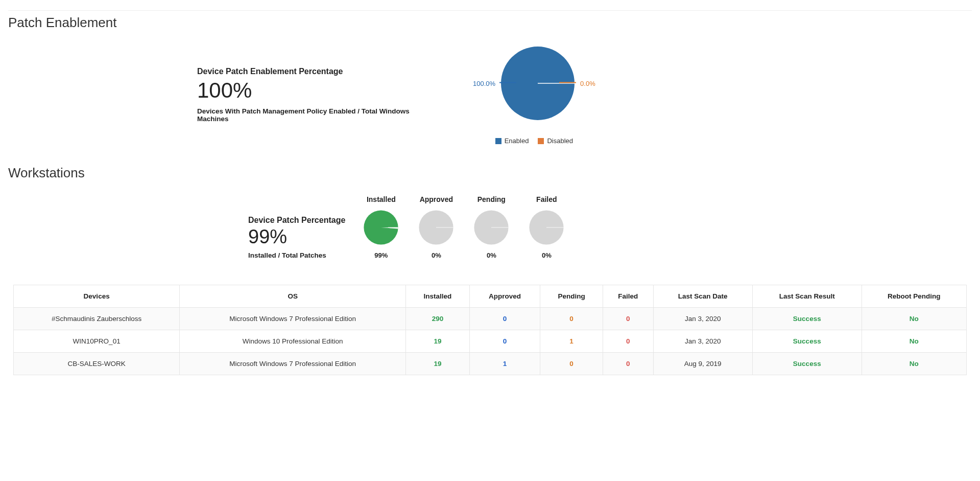 This screenshot has width=980, height=481. I want to click on table-row: WIN10PRO_01Windows 10 Professional Editi…, so click(490, 341).